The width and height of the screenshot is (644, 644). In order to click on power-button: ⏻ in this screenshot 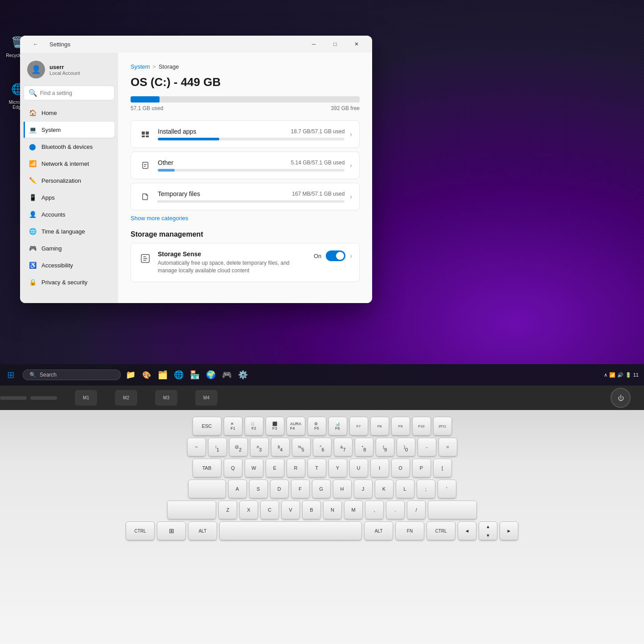, I will do `click(620, 398)`.